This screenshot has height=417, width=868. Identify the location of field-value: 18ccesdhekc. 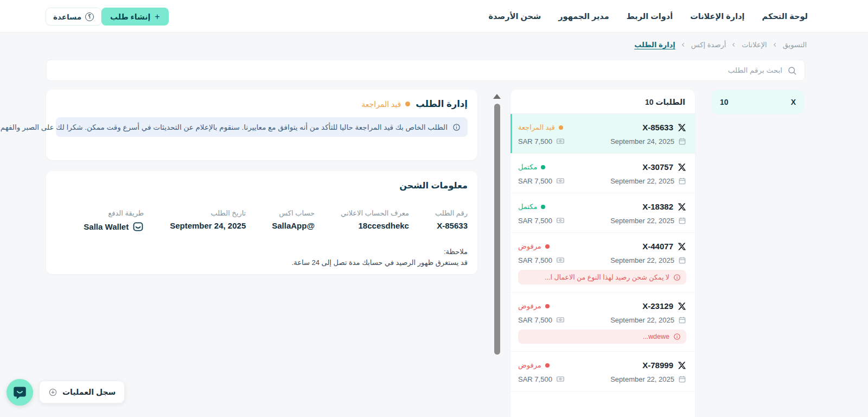
(375, 226).